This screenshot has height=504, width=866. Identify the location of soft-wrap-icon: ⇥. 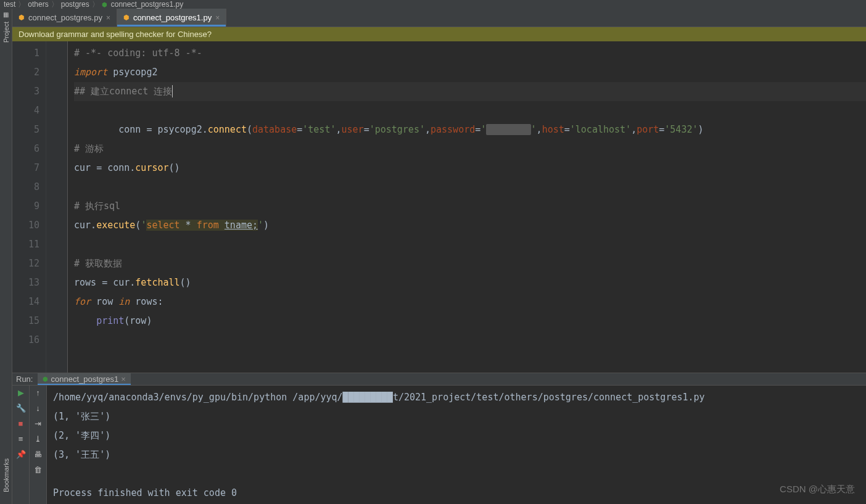
(38, 423).